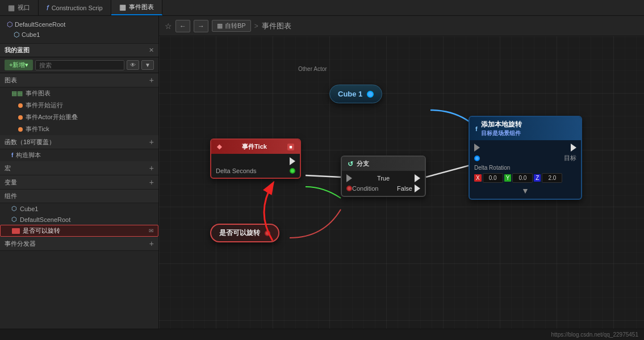 Image resolution: width=644 pixels, height=340 pixels. What do you see at coordinates (152, 244) in the screenshot?
I see `add-dispatcher-button: +` at bounding box center [152, 244].